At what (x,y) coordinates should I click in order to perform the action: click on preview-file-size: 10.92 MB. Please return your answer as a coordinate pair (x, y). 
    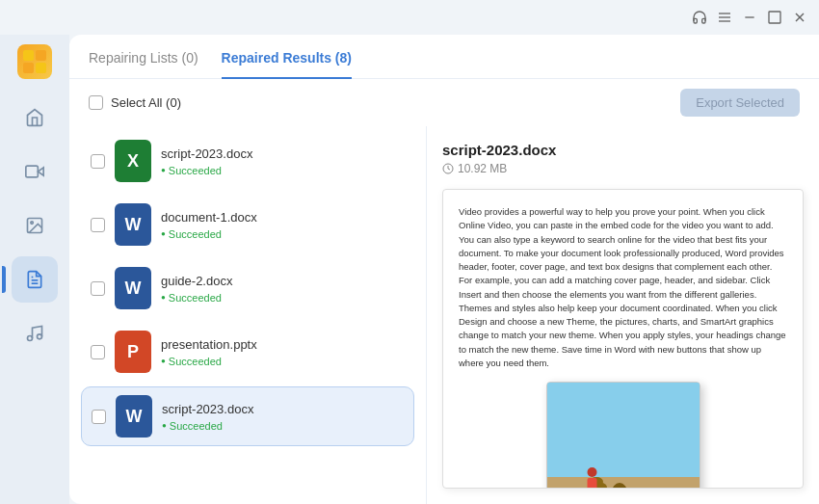
    Looking at the image, I should click on (622, 169).